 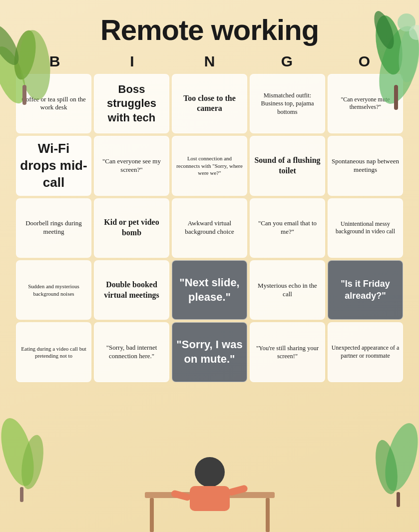 I want to click on letter-n: N, so click(x=210, y=61).